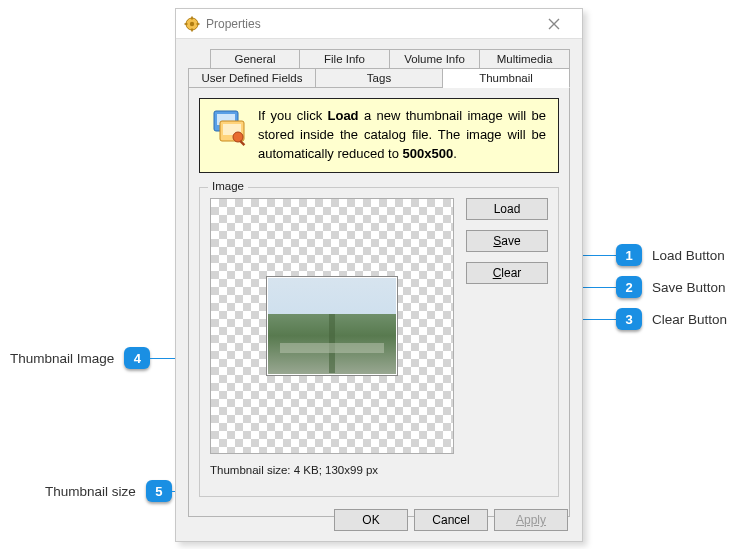 The height and width of the screenshot is (549, 742). I want to click on app-icon, so click(192, 24).